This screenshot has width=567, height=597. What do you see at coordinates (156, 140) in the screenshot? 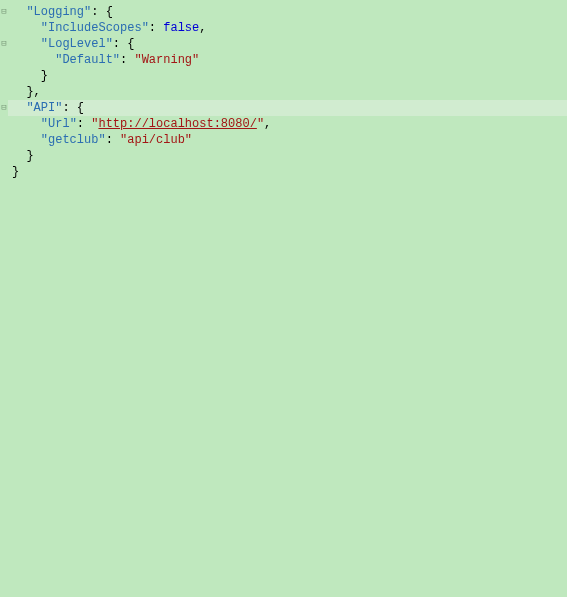
I see `json-string: "api/club"` at bounding box center [156, 140].